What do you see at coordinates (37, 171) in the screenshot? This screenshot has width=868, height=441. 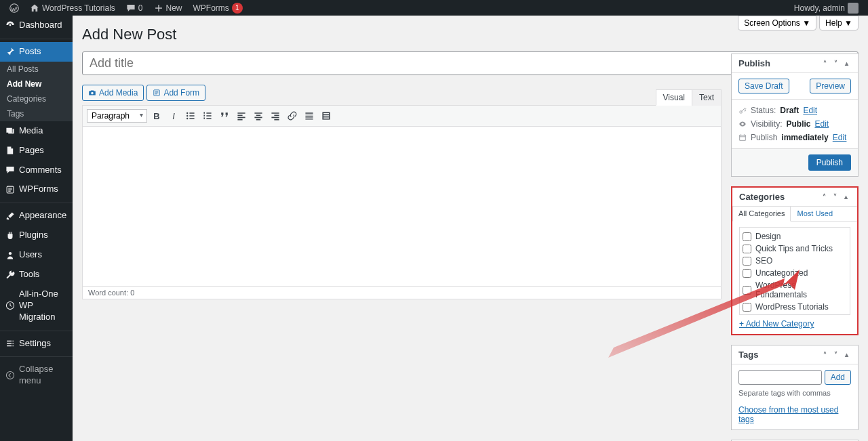 I see `menu-comments: Comments` at bounding box center [37, 171].